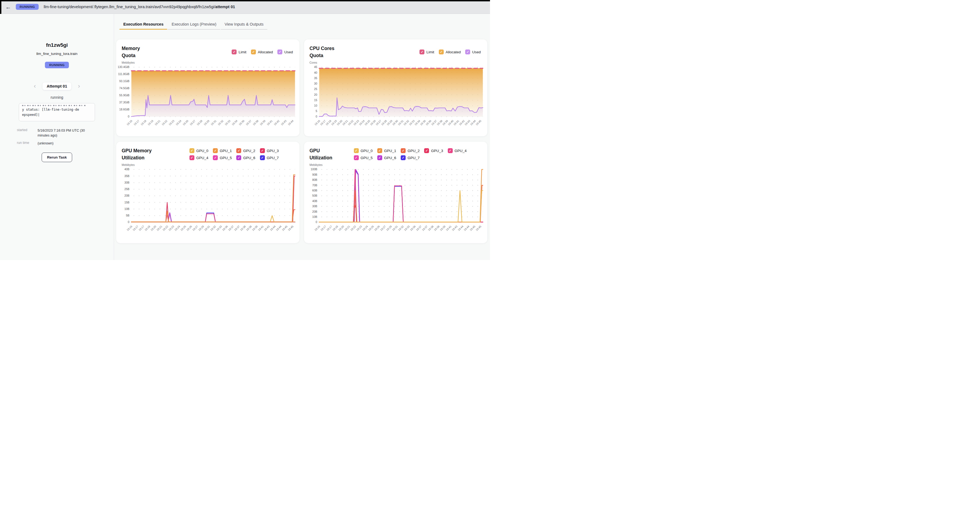 The width and height of the screenshot is (980, 520). I want to click on x-axis-tick: 19:29, so click(390, 122).